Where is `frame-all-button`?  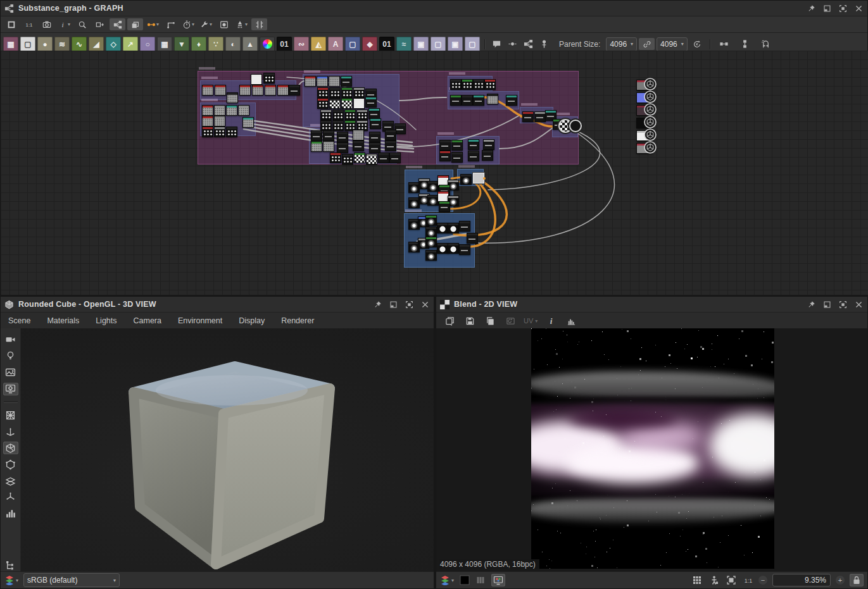
frame-all-button is located at coordinates (11, 24).